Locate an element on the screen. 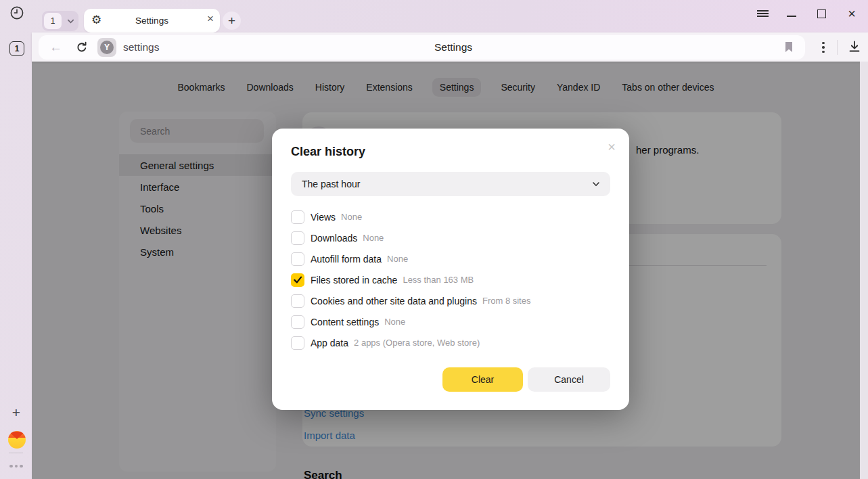  option-label: Views is located at coordinates (323, 217).